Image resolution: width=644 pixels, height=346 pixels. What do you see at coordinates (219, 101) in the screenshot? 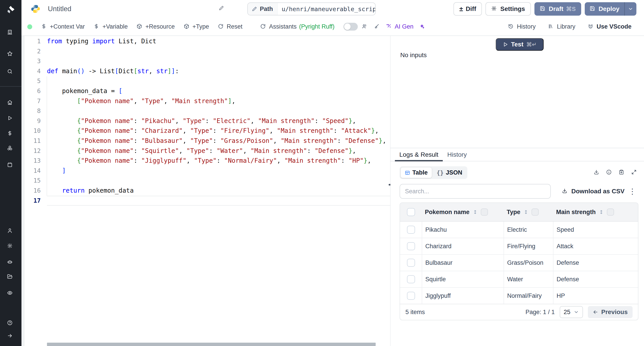
I see `code-line: ["Pokemon name", "Type", "Main strength"…` at bounding box center [219, 101].